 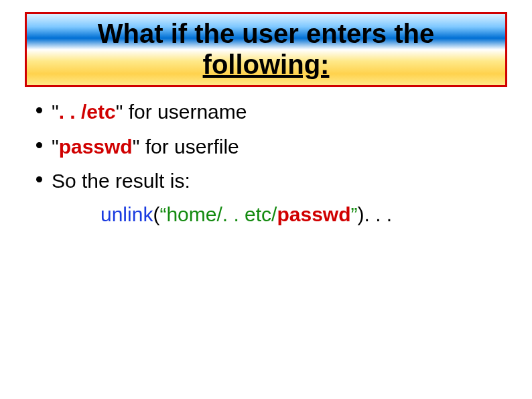 I want to click on bullet-item-3: So the result is:, so click(x=274, y=181).